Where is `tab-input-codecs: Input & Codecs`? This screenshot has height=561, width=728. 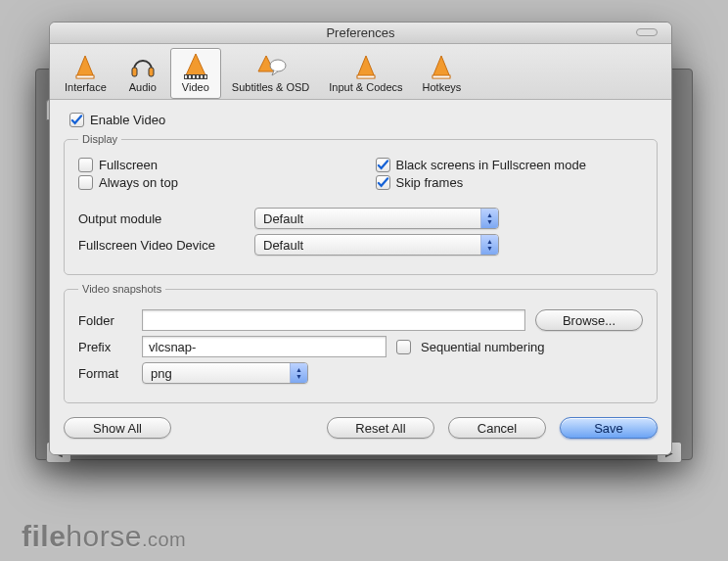
tab-input-codecs: Input & Codecs is located at coordinates (366, 73).